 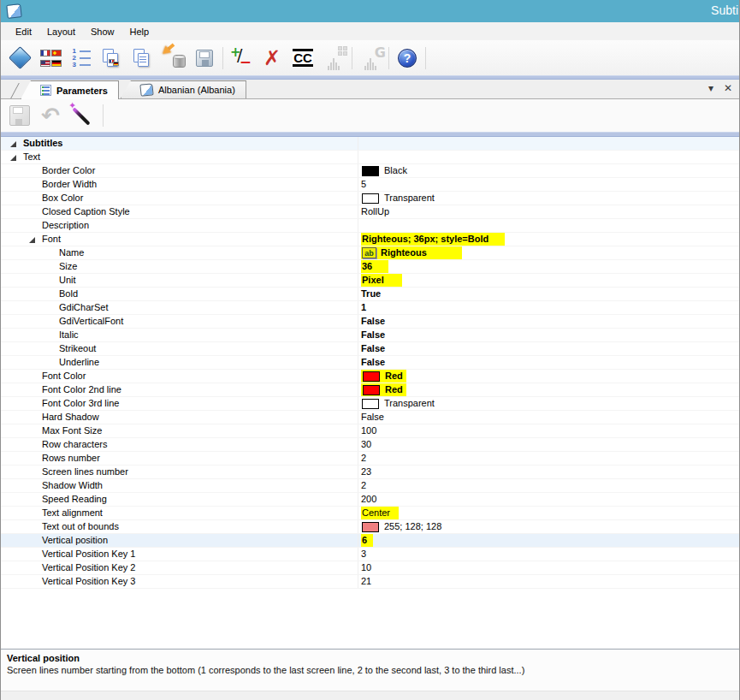 What do you see at coordinates (549, 555) in the screenshot?
I see `property-value: 3` at bounding box center [549, 555].